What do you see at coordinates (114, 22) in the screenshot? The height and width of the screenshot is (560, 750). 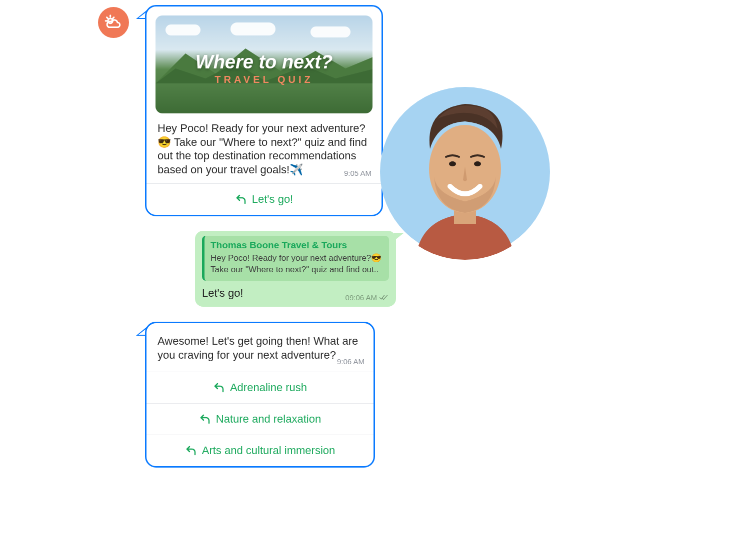 I see `weather-sun-cloud-icon` at bounding box center [114, 22].